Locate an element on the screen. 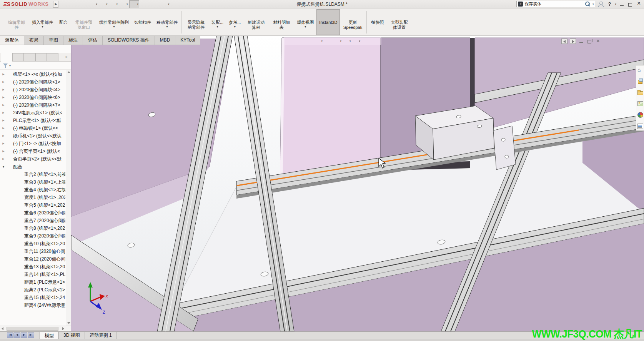 The height and width of the screenshot is (341, 644). tree-item: 距离2 (PLC示意<1>, is located at coordinates (33, 290).